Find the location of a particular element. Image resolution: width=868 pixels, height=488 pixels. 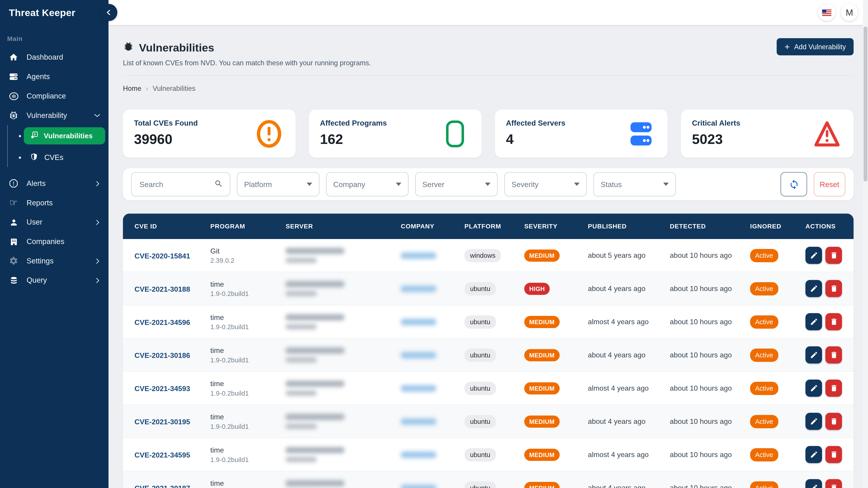

alert-circle-icon is located at coordinates (269, 134).